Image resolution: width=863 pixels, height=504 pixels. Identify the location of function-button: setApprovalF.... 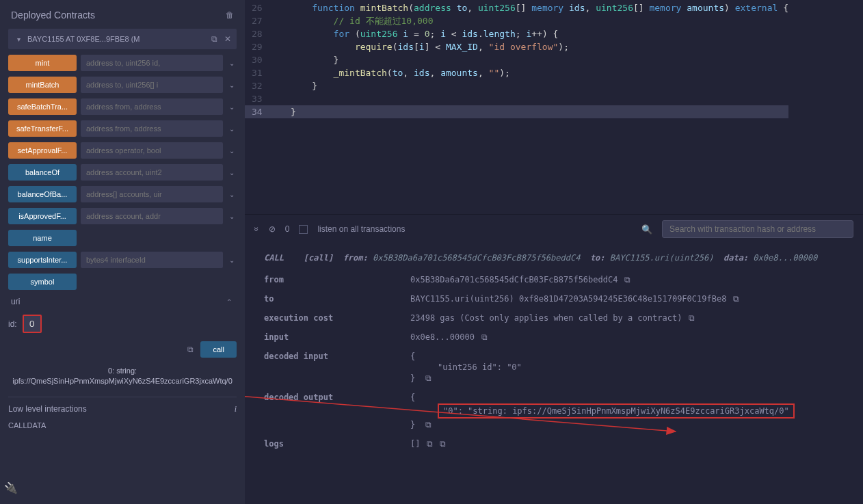
(42, 150).